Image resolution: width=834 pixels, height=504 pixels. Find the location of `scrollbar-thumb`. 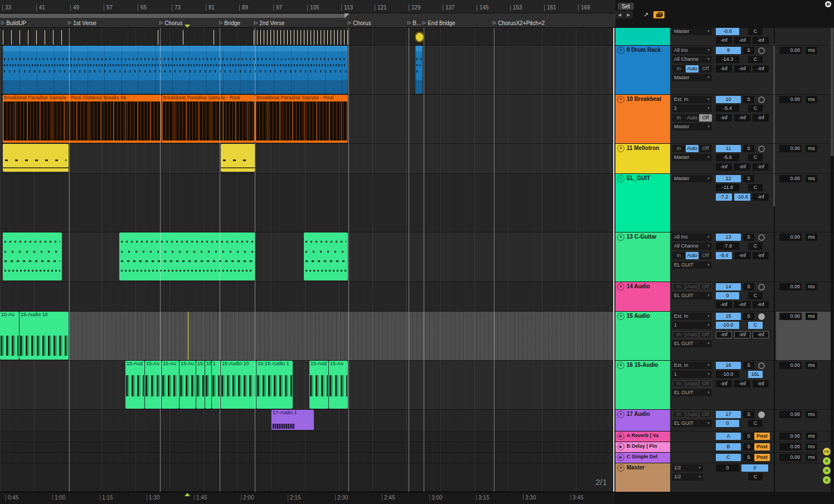

scrollbar-thumb is located at coordinates (832, 92).